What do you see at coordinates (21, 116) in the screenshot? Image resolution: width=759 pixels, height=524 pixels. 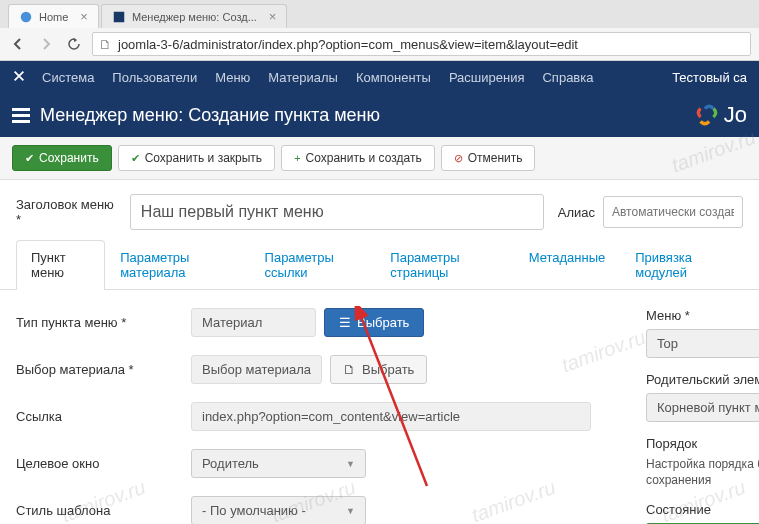 I see `hamburger-icon` at bounding box center [21, 116].